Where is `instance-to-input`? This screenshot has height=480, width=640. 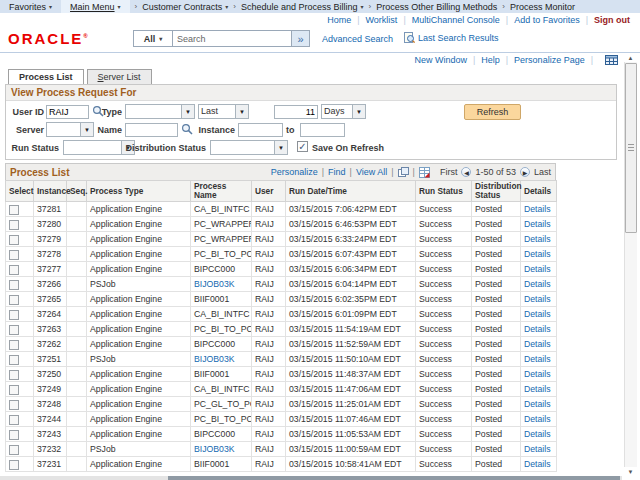 instance-to-input is located at coordinates (322, 130).